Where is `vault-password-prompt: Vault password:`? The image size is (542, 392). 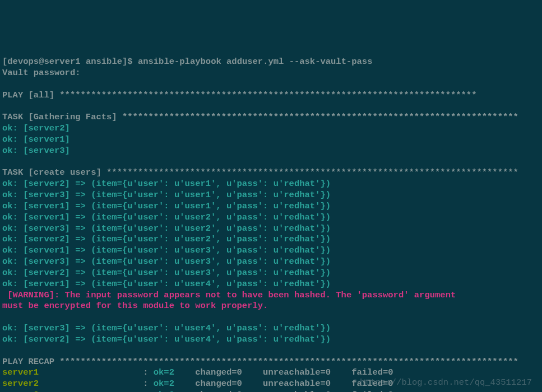 vault-password-prompt: Vault password: is located at coordinates (41, 73).